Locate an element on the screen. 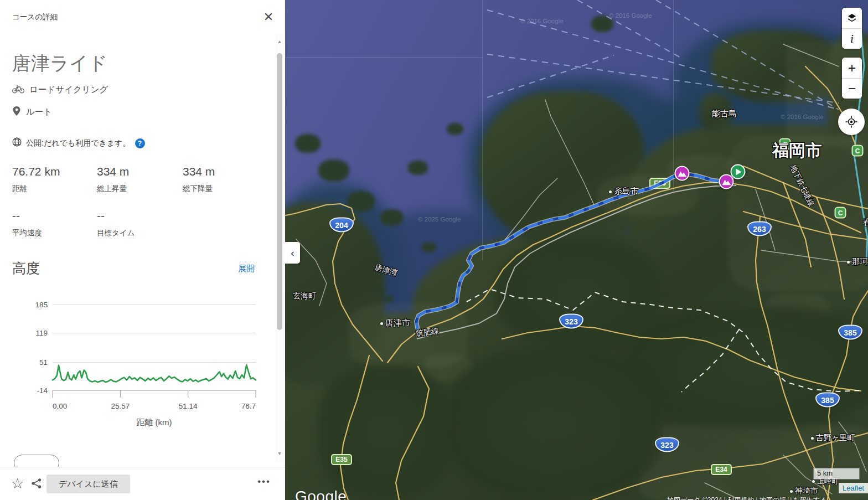  map-label: 吉野ヶ里町 is located at coordinates (833, 438).